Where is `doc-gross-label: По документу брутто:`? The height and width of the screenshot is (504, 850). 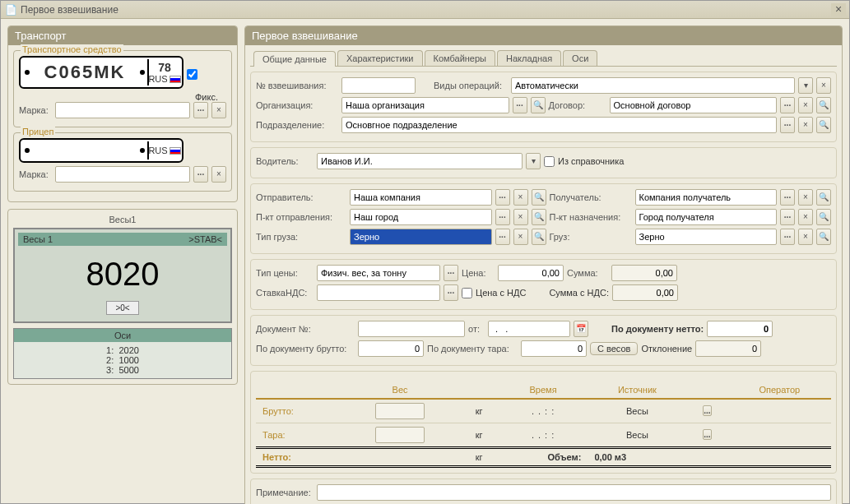 doc-gross-label: По документу брутто: is located at coordinates (305, 349).